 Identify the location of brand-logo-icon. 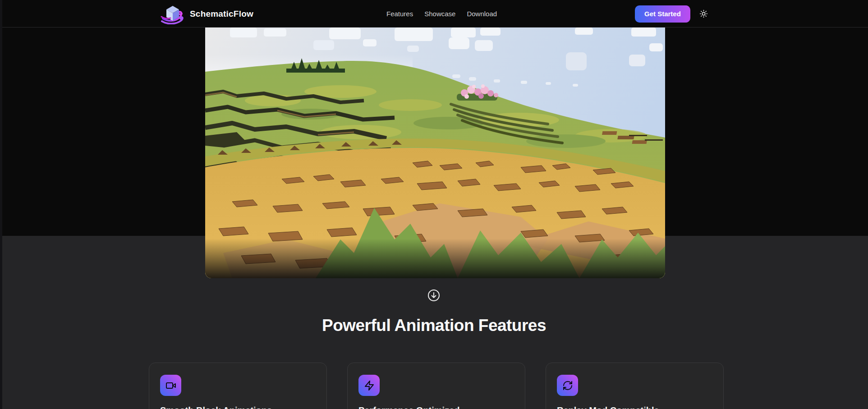
(173, 14).